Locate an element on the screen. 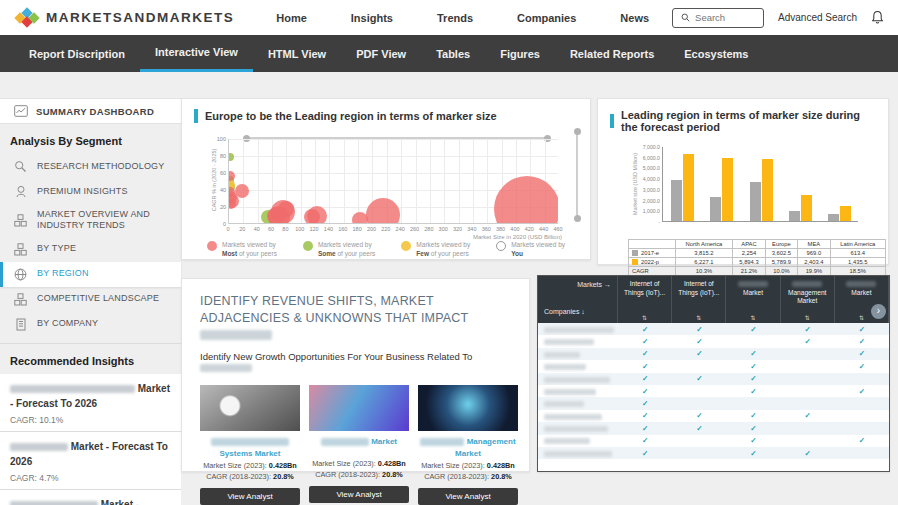 The width and height of the screenshot is (898, 505). tab-interactive-view: Interactive View is located at coordinates (196, 54).